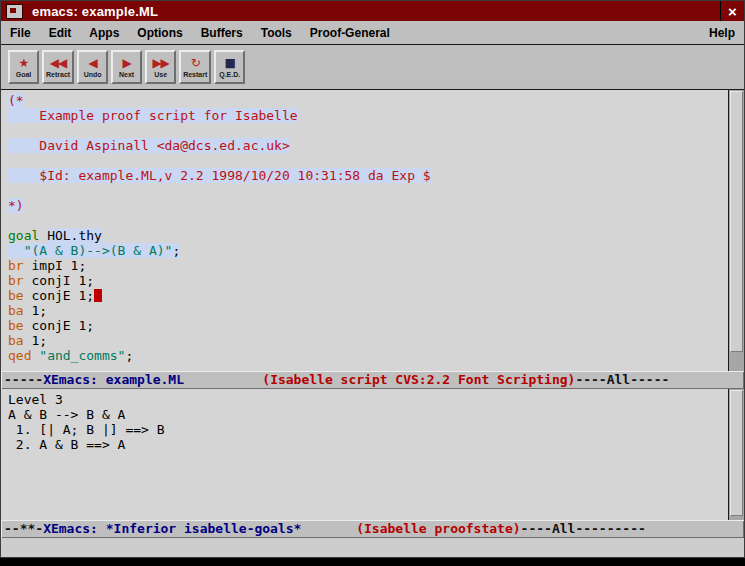  I want to click on code-segment: goal, so click(24, 236).